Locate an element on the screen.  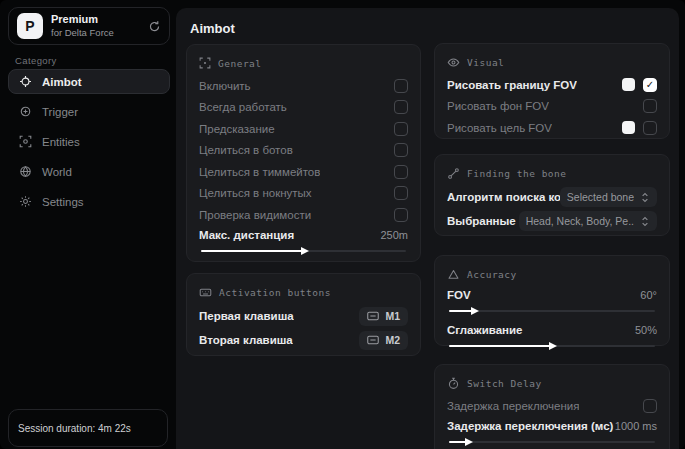
panel-bone-header: Finding the bone is located at coordinates (552, 173).